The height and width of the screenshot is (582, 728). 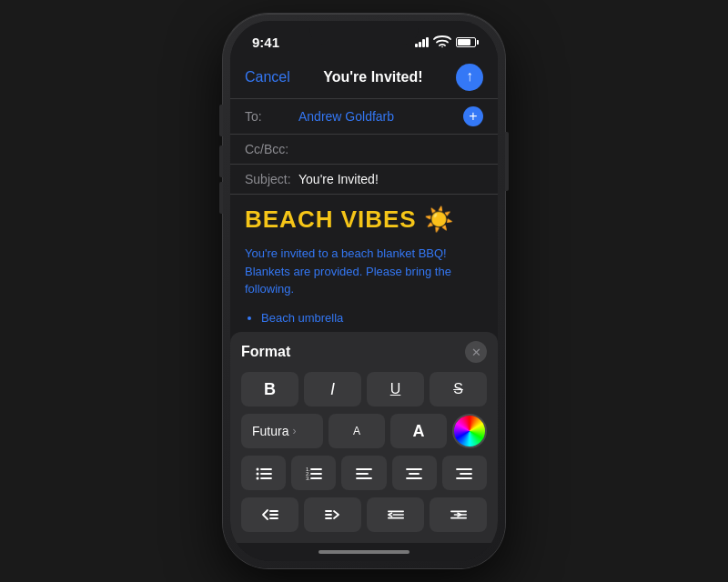 I want to click on format-header: Format ✕, so click(x=364, y=352).